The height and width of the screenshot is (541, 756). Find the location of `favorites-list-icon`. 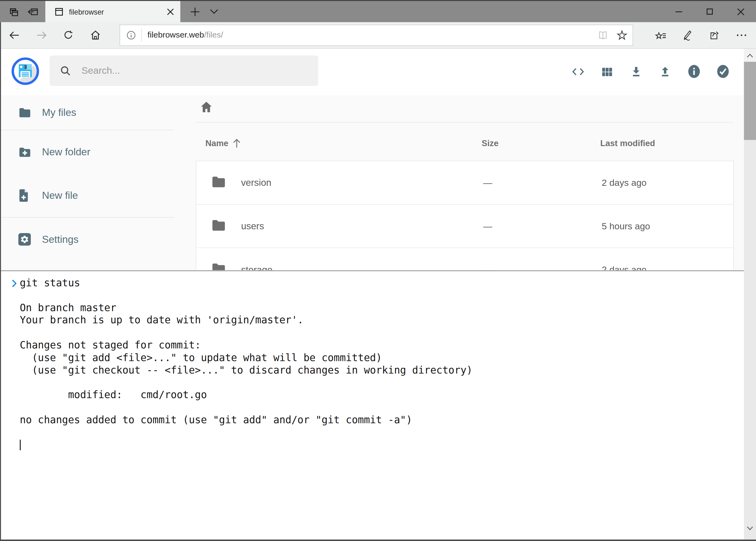

favorites-list-icon is located at coordinates (660, 35).